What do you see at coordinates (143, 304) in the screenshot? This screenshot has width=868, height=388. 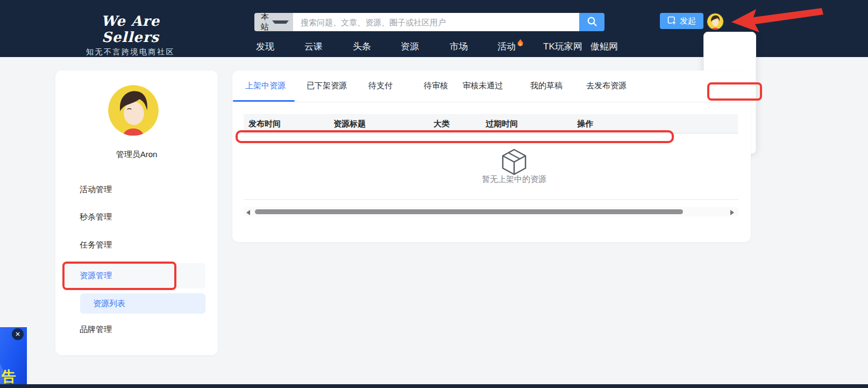 I see `sidebar-subitem-resource-list: 资源列表` at bounding box center [143, 304].